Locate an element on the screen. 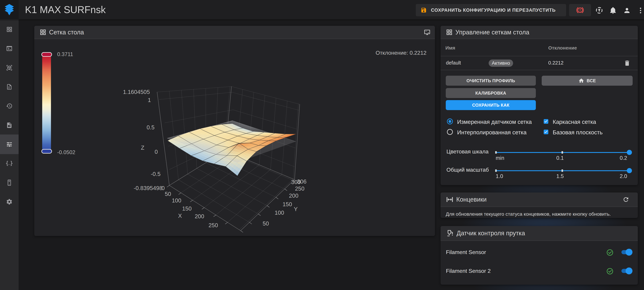 The width and height of the screenshot is (644, 290). svg-text: -0.5 is located at coordinates (156, 174).